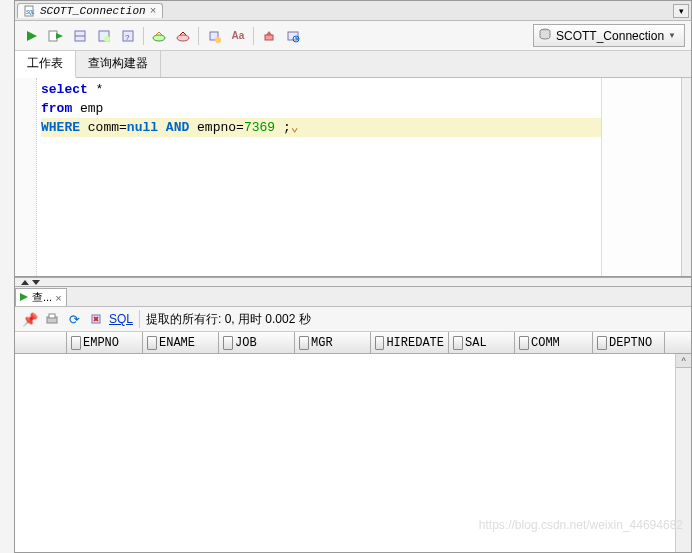 This screenshot has width=692, height=553. Describe the element at coordinates (257, 342) in the screenshot. I see `column-header-job: JOB` at that location.